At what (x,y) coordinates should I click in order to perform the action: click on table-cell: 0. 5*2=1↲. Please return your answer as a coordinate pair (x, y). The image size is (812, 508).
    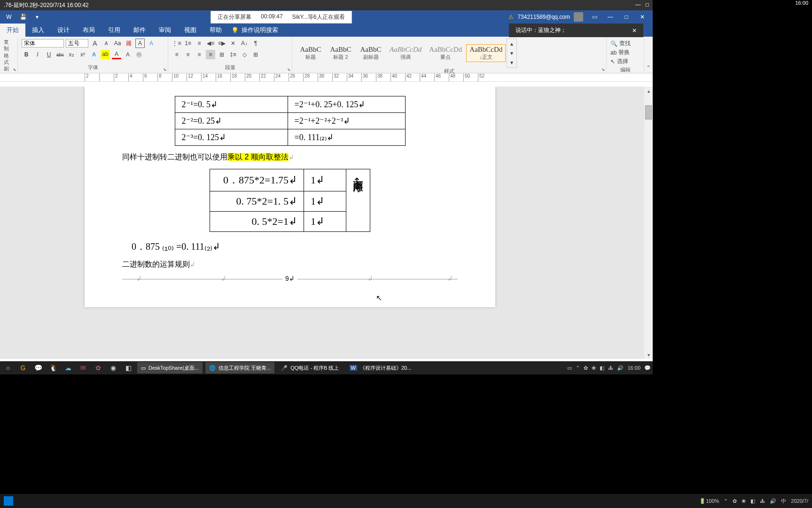
    Looking at the image, I should click on (257, 222).